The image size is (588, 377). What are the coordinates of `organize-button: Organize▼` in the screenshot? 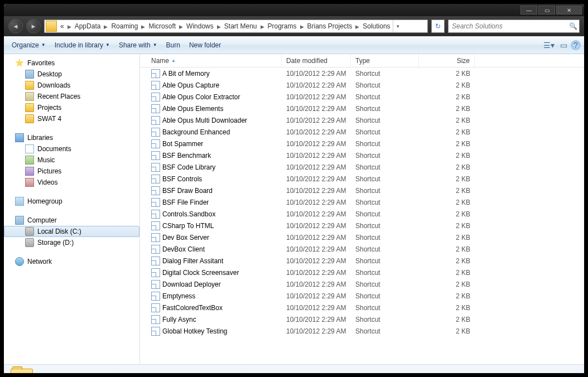 It's located at (29, 45).